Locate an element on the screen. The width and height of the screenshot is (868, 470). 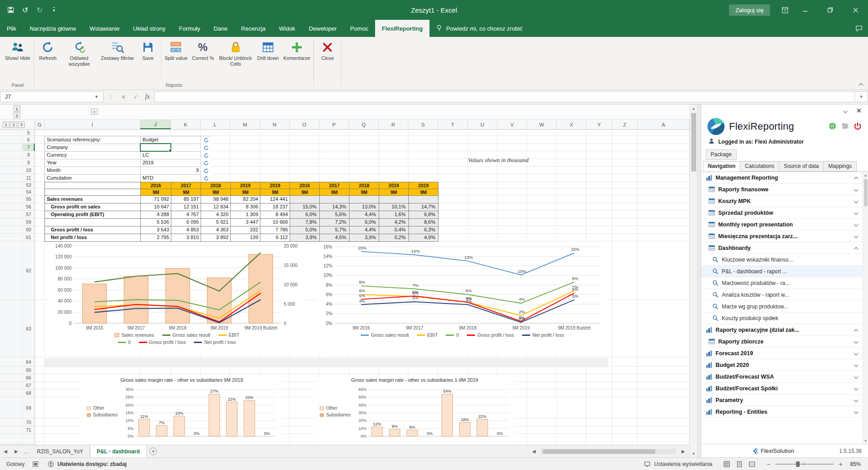
value-cell: 5 536 is located at coordinates (156, 222).